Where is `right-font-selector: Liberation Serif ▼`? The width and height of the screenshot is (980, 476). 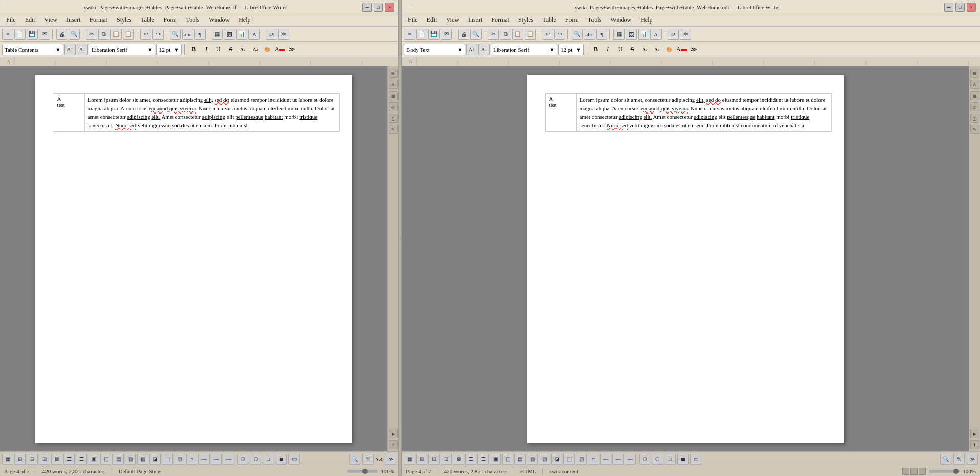 right-font-selector: Liberation Serif ▼ is located at coordinates (524, 50).